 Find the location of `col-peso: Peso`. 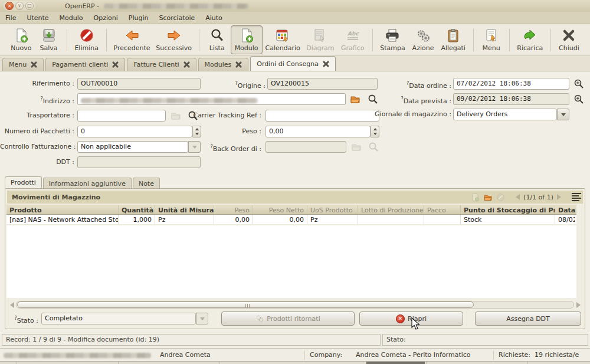

col-peso: Peso is located at coordinates (234, 210).